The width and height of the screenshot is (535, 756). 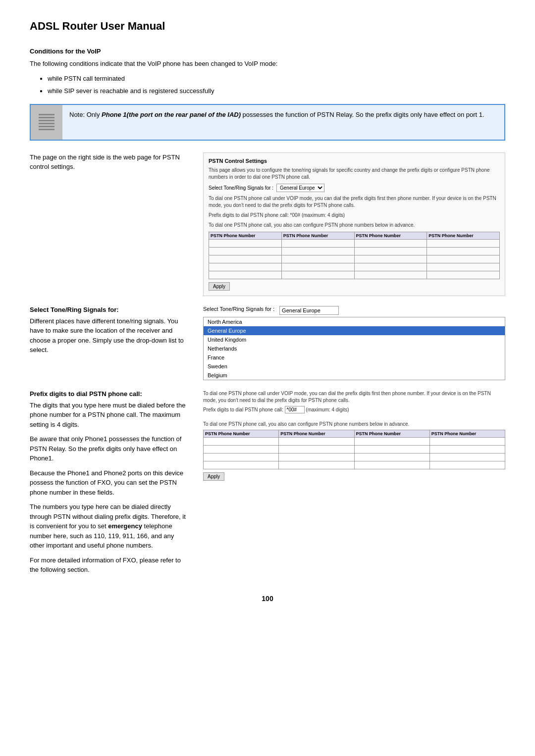 What do you see at coordinates (354, 349) in the screenshot?
I see `dropdown-option-netherlands: Netherlands` at bounding box center [354, 349].